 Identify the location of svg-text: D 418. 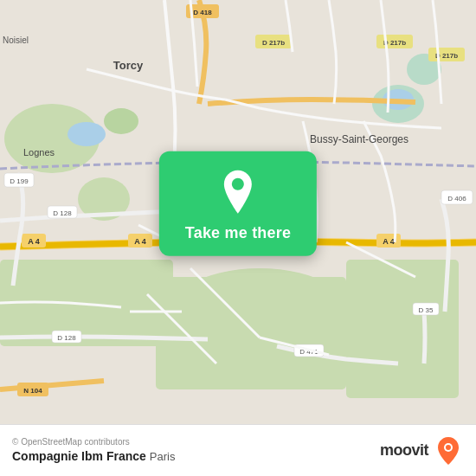
(203, 12).